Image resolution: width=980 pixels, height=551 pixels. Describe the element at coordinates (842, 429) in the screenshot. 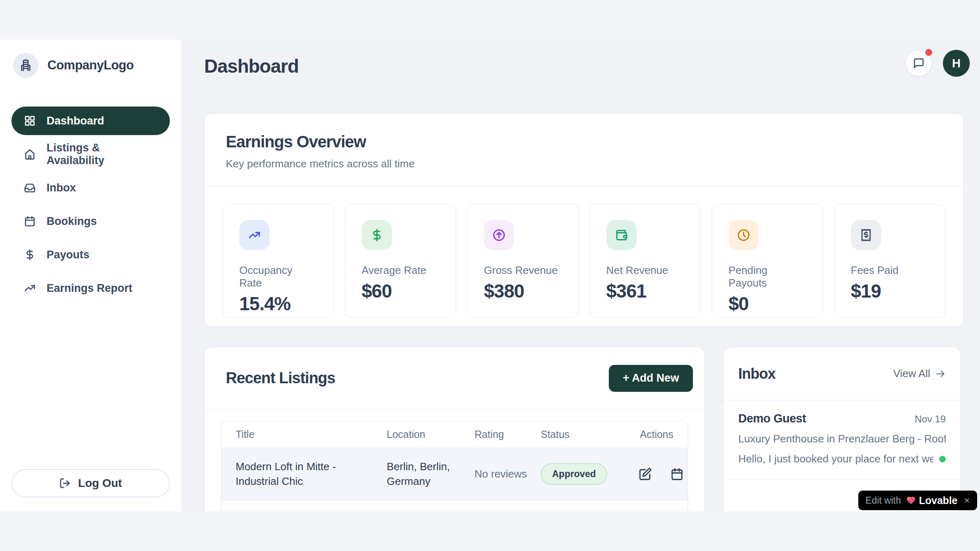

I see `inbox-card: Inbox View All Demo Guest Nov 19 Luxury …` at that location.